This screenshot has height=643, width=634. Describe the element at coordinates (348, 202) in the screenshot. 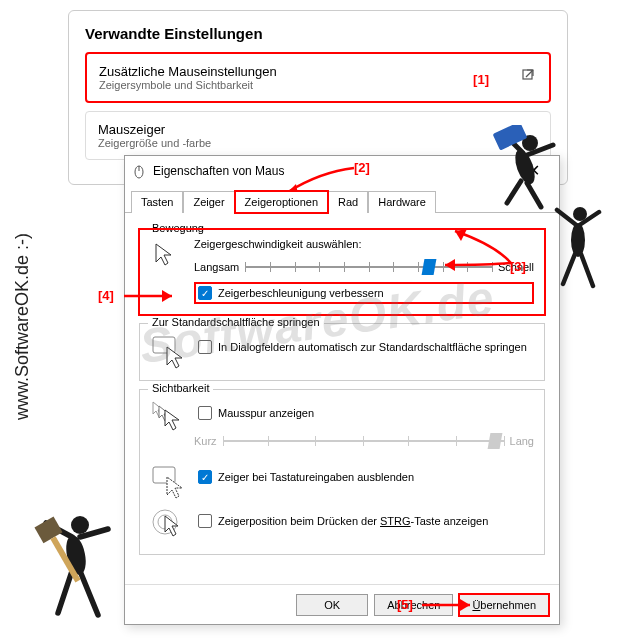

I see `tab-rad: Rad` at that location.